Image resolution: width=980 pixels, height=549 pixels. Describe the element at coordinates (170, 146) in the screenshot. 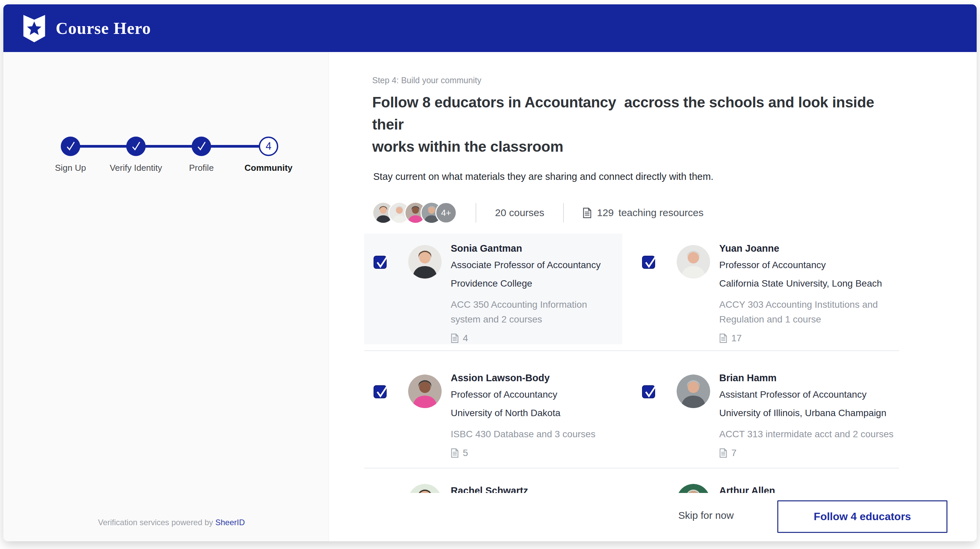

I see `stepper-connector-line` at that location.